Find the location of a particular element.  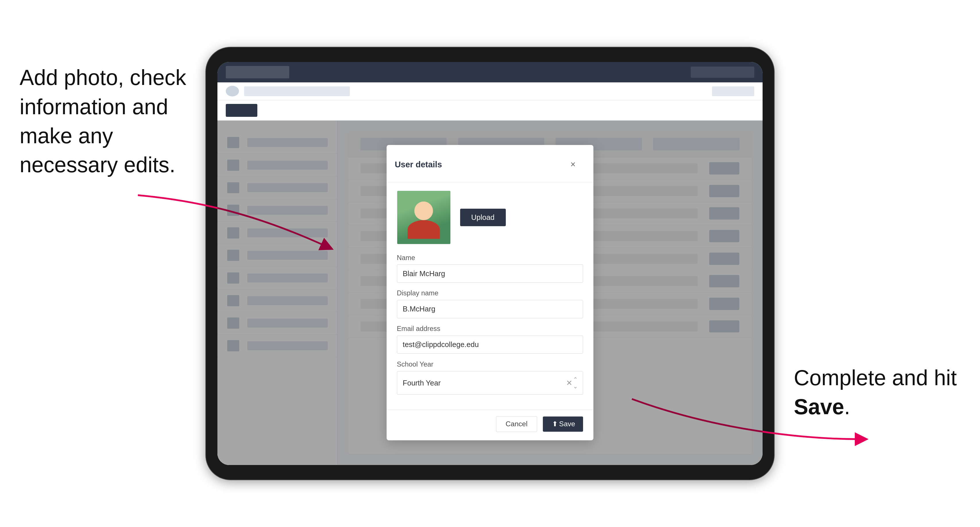

breadcrumb-action is located at coordinates (733, 91).